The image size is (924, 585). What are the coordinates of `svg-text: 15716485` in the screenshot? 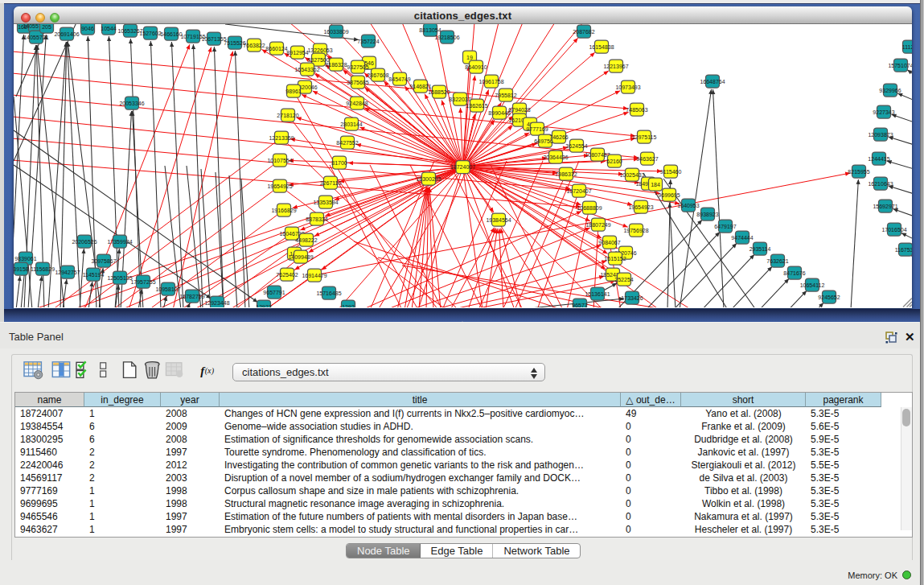 It's located at (328, 293).